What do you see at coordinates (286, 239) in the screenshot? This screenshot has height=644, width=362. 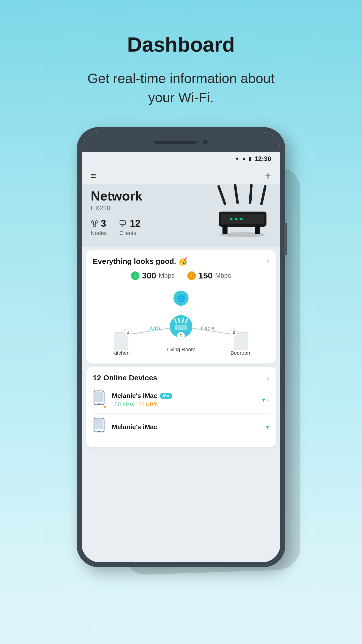 I see `phone-side-button` at bounding box center [286, 239].